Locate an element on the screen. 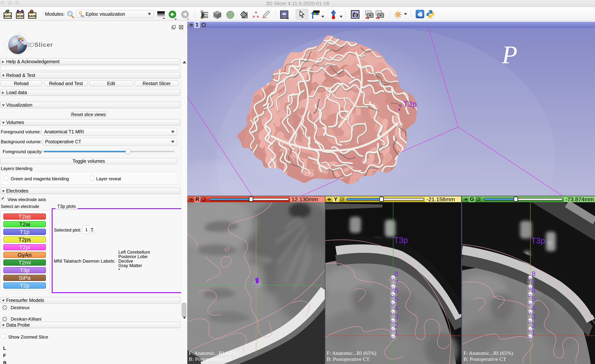 The image size is (595, 364). svg-text: P is located at coordinates (510, 55).